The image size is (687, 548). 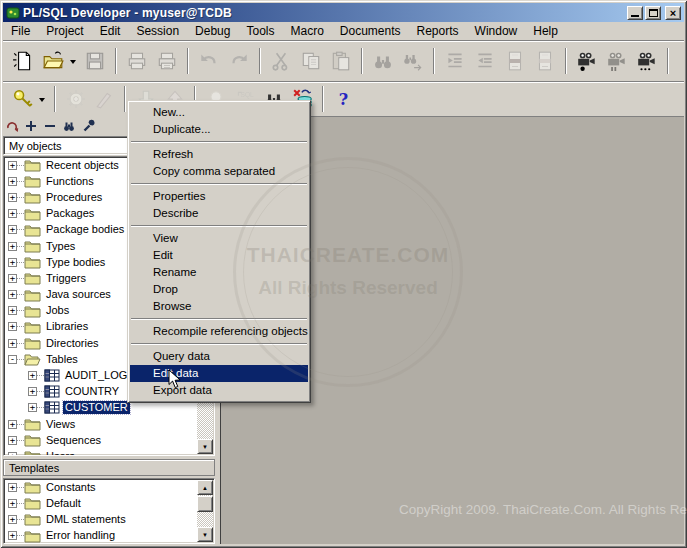 I want to click on context-menu-item-duplicate: Duplicate..., so click(x=219, y=130).